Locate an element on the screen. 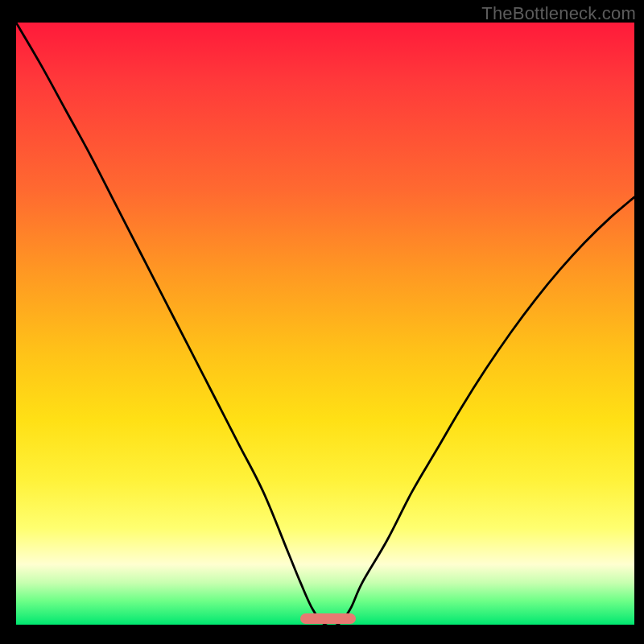 This screenshot has height=644, width=644. watermark-text: TheBottleneck.com is located at coordinates (559, 14).